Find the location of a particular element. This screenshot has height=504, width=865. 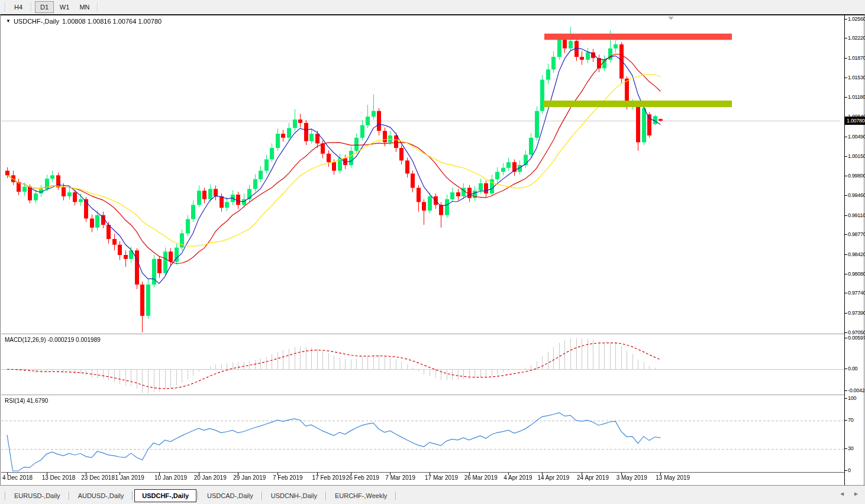

chart-tab-audusd: AUDUSD-,Daily is located at coordinates (101, 496).